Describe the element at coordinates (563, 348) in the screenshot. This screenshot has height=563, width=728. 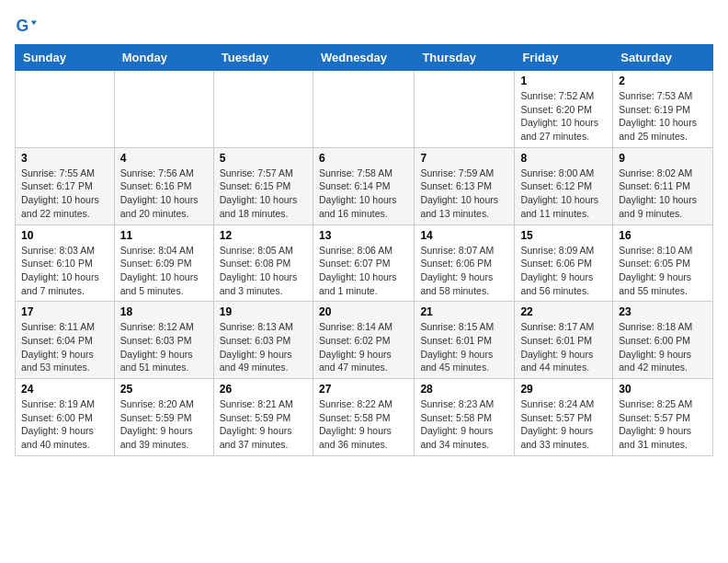
I see `day-info: Sunrise: 8:17 AM Sunset: 6:01 PM Dayligh…` at that location.